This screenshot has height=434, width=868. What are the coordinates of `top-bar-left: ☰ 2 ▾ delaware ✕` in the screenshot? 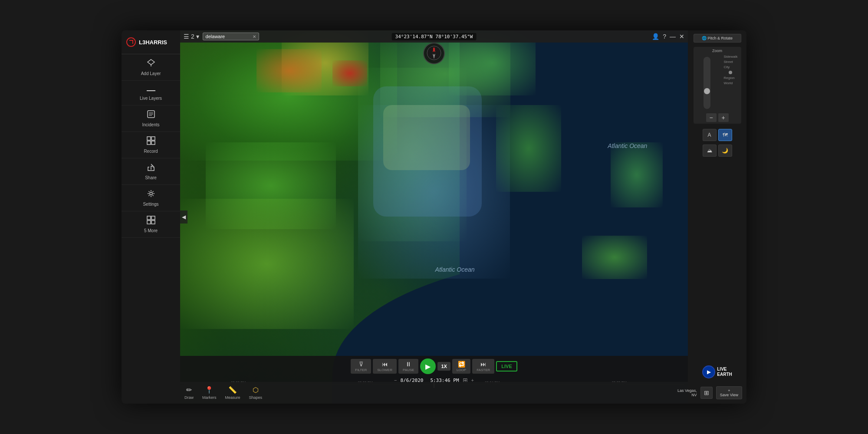 It's located at (221, 36).